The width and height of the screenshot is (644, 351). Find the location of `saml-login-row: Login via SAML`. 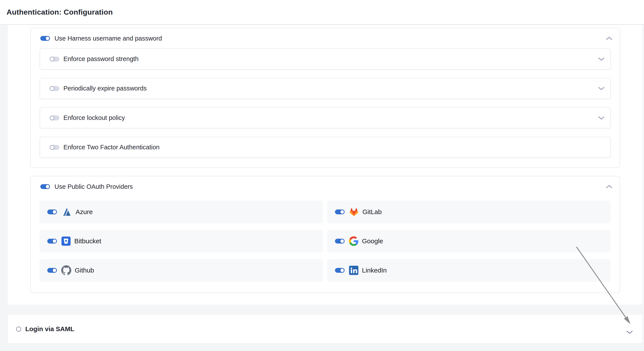

saml-login-row: Login via SAML is located at coordinates (325, 329).